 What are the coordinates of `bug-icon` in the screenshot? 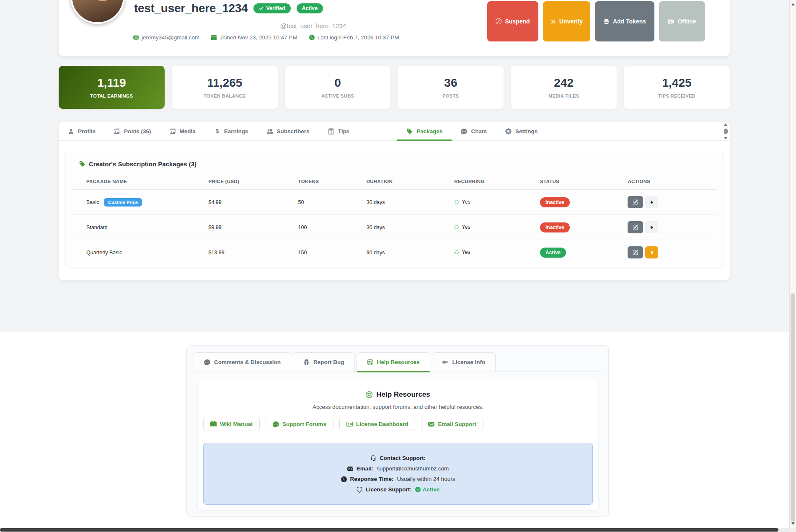 It's located at (307, 362).